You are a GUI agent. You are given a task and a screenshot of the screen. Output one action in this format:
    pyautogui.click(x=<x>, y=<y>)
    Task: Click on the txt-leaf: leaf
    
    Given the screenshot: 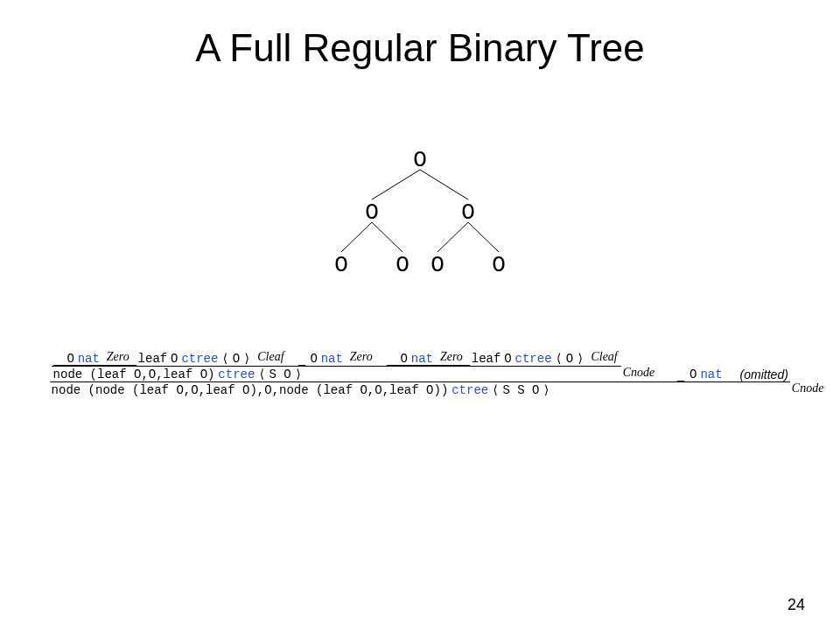 What is the action you would take?
    pyautogui.click(x=153, y=359)
    